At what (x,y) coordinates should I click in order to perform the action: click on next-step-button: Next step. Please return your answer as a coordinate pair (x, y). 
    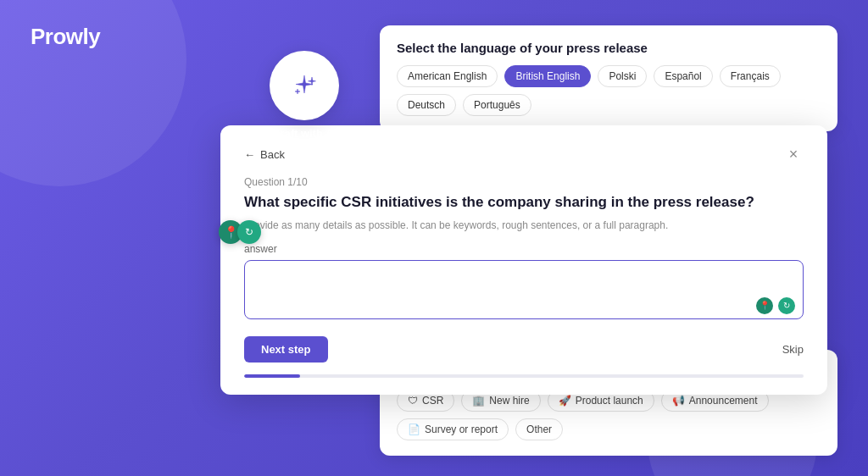
    Looking at the image, I should click on (287, 349).